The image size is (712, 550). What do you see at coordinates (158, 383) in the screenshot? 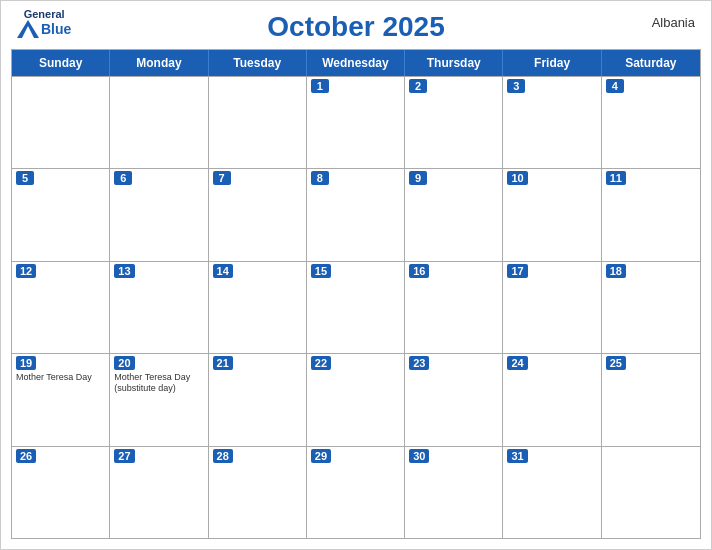
I see `event-label: Mother Teresa Day (substitute day)` at bounding box center [158, 383].